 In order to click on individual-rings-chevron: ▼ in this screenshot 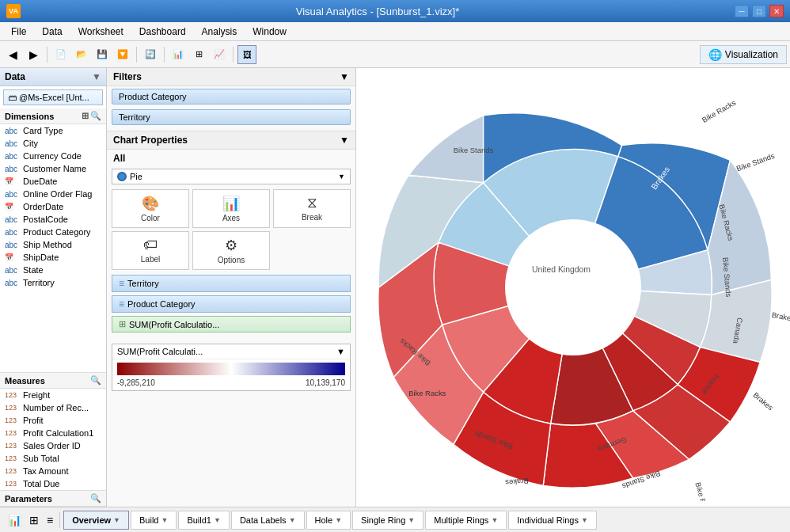, I will do `click(584, 520)`.